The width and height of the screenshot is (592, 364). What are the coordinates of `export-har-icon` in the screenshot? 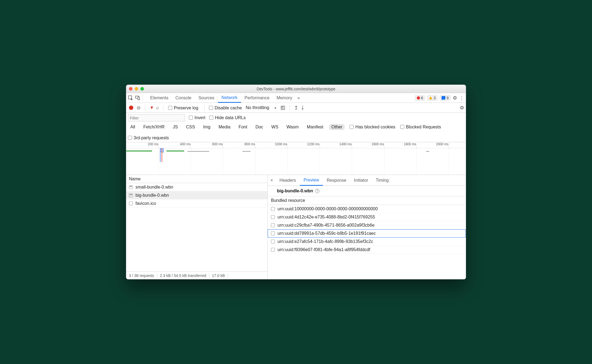 It's located at (296, 108).